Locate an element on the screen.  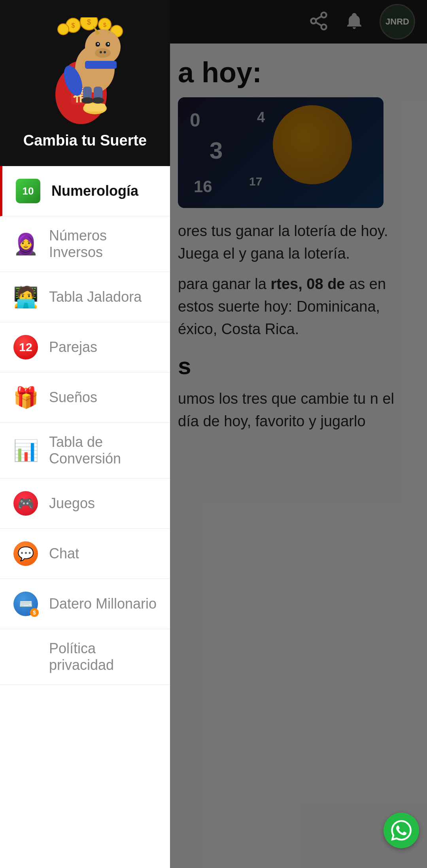
nav-item-chat: 💬 Chat is located at coordinates (85, 554).